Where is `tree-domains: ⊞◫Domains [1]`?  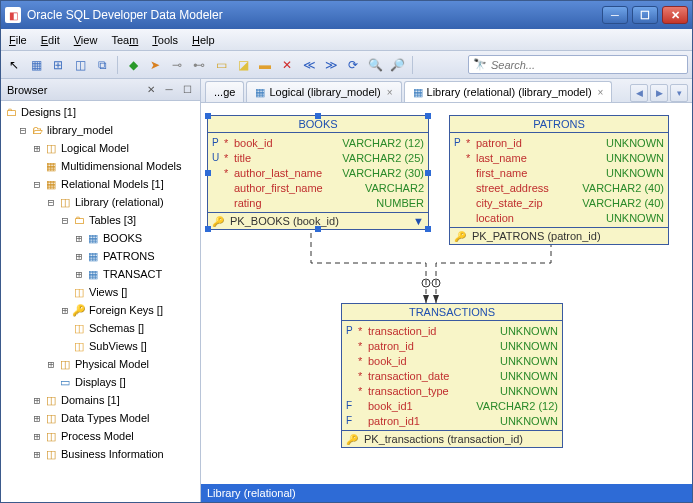
tree-domains: ⊞◫Domains [1] is located at coordinates (100, 400).